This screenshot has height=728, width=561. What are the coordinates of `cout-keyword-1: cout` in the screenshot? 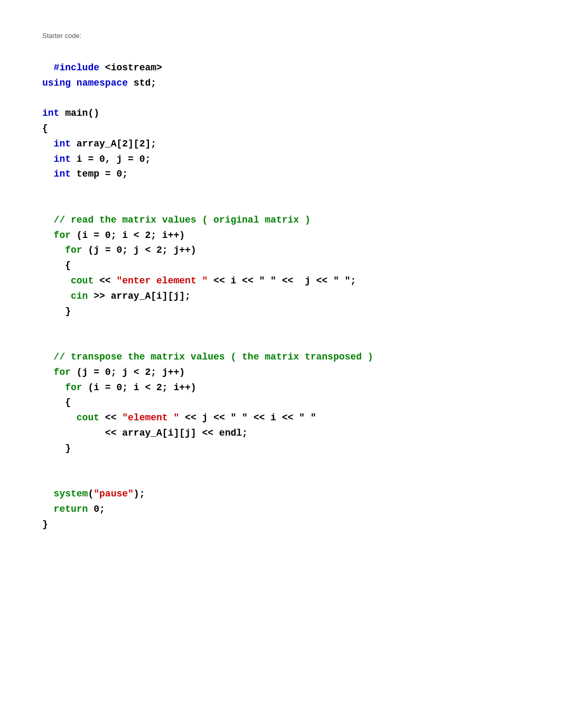 It's located at (82, 281).